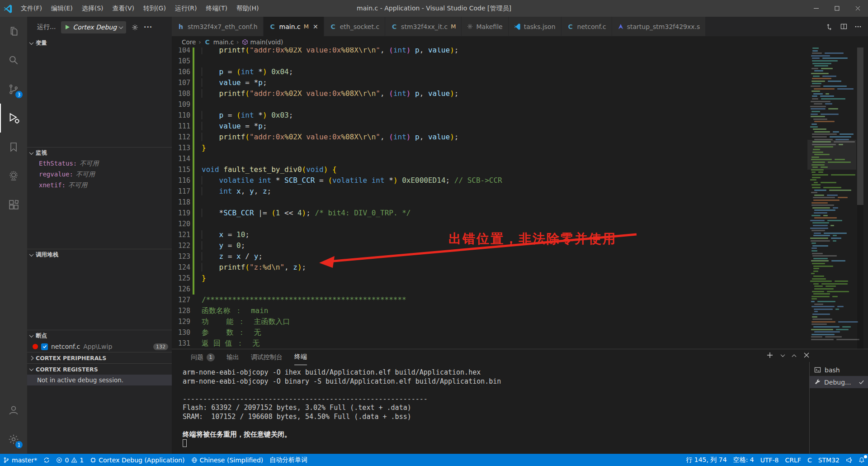  I want to click on panel-tab-终端: 终端, so click(301, 357).